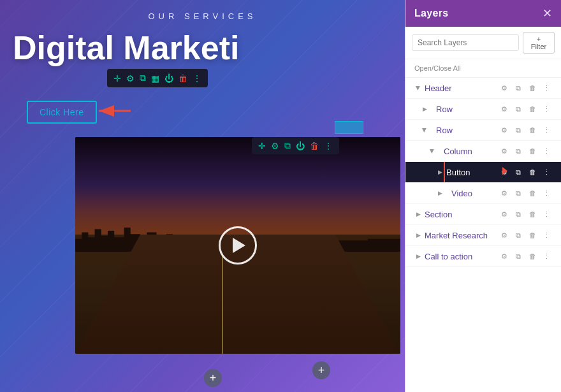 The image size is (561, 392). I want to click on add-element-button: +, so click(321, 370).